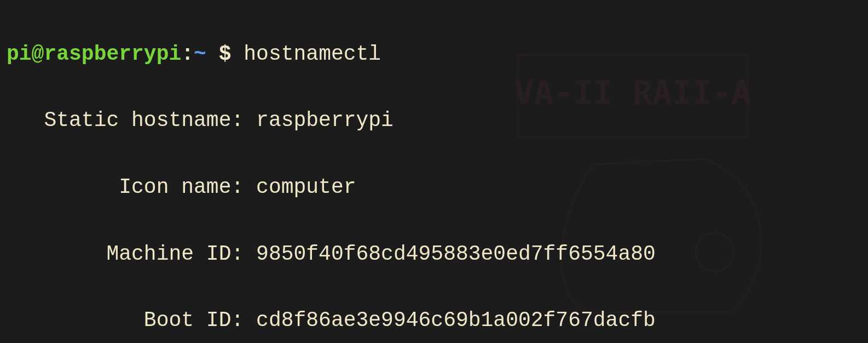 This screenshot has height=343, width=868. I want to click on output-row: Boot ID: cd8f86ae3e9946c69b1a002f767dacf…, so click(434, 321).